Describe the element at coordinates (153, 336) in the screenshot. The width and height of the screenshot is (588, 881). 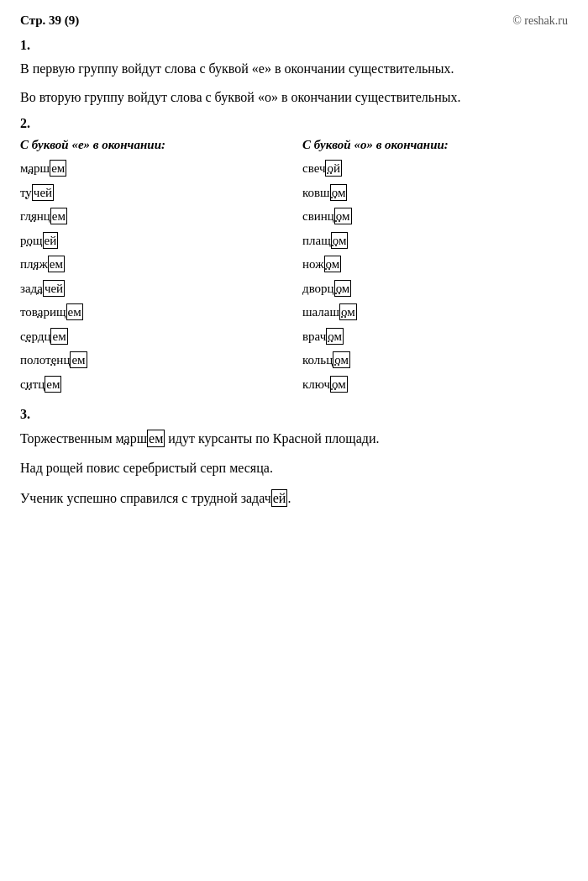
I see `list-item: сердцем` at that location.